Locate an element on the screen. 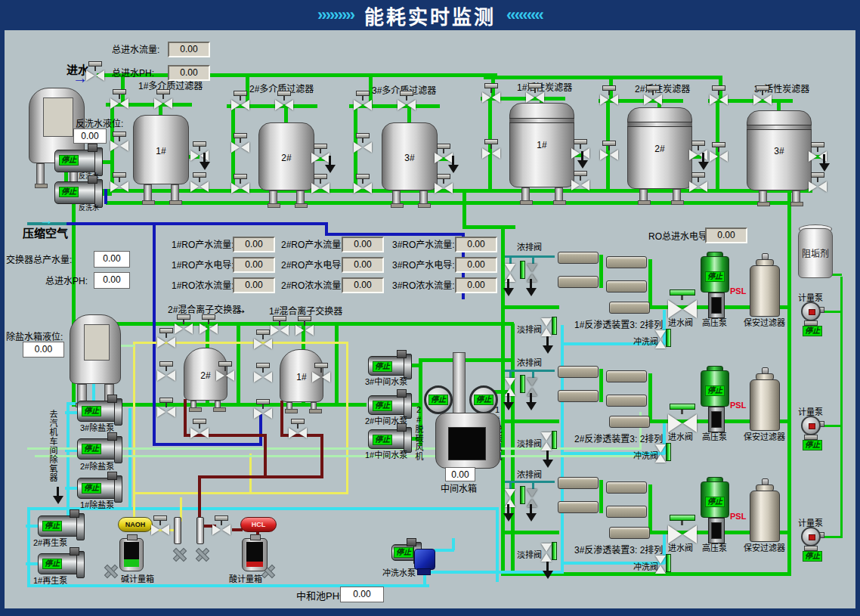 The width and height of the screenshot is (860, 616). hcl-tank: HCL is located at coordinates (258, 525).